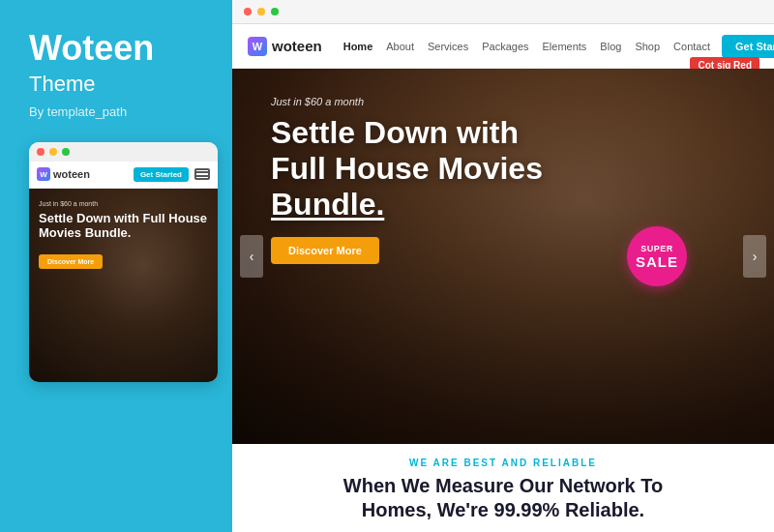 Image resolution: width=774 pixels, height=532 pixels. I want to click on hero-title-line2: Full House Movies, so click(406, 168).